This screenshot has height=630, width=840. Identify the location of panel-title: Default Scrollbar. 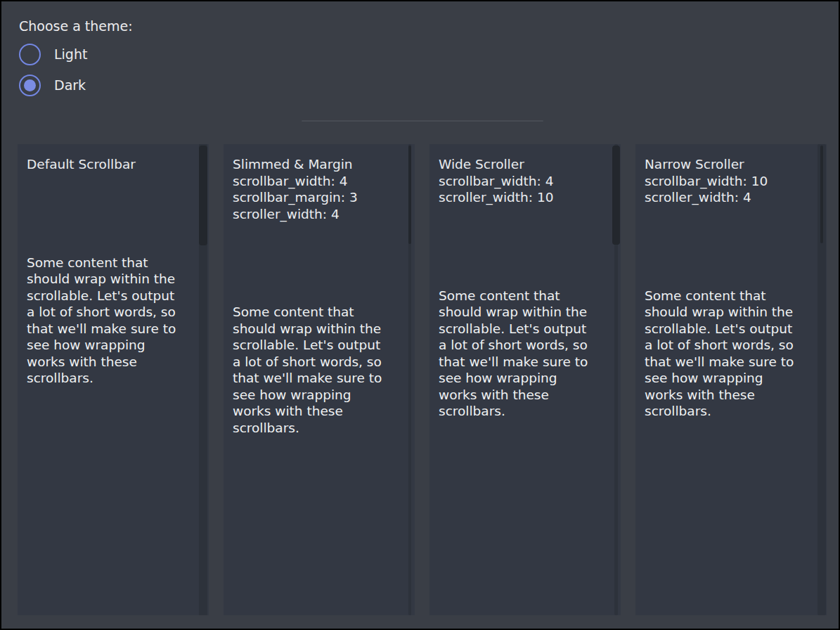
(108, 165).